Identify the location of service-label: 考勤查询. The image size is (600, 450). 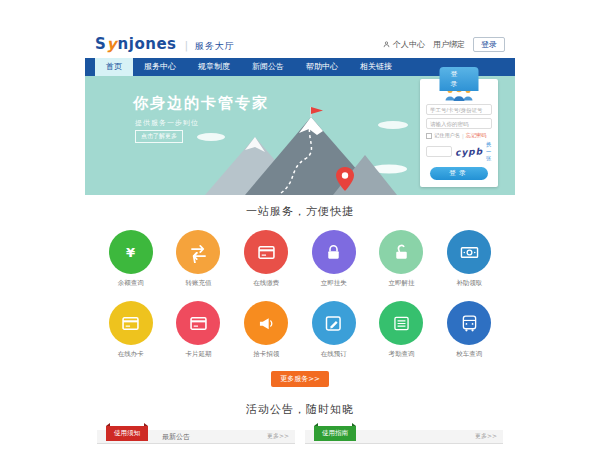
(402, 354).